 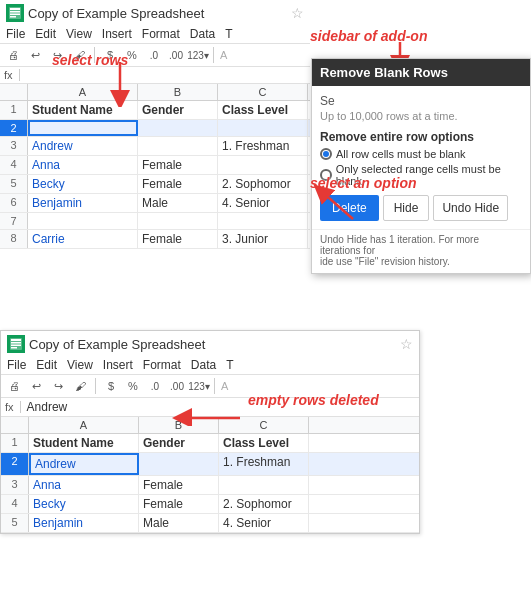 What do you see at coordinates (155, 146) in the screenshot?
I see `table-row: 3 Andrew 1. Freshman` at bounding box center [155, 146].